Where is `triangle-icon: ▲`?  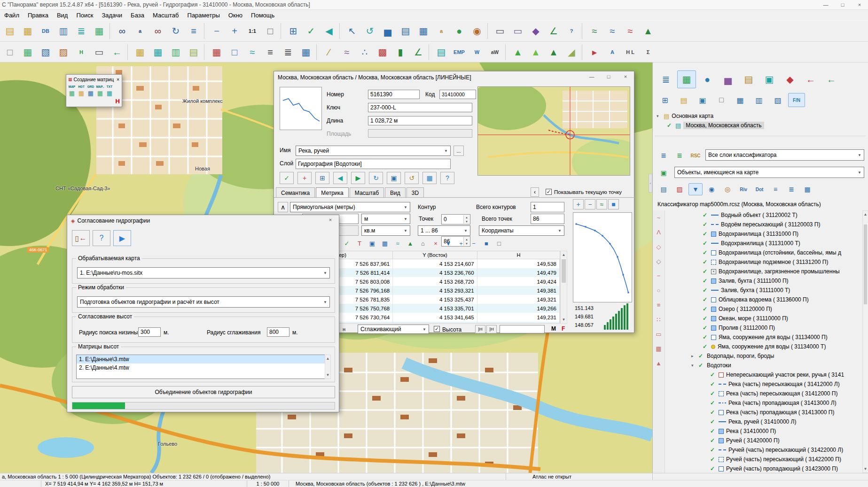
triangle-icon: ▲ is located at coordinates (659, 363).